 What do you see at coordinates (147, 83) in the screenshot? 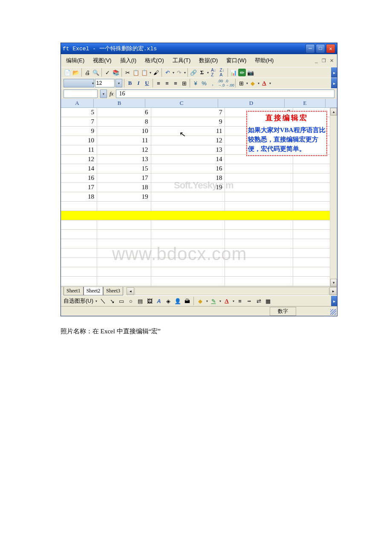
I see `underline-button: U` at bounding box center [147, 83].